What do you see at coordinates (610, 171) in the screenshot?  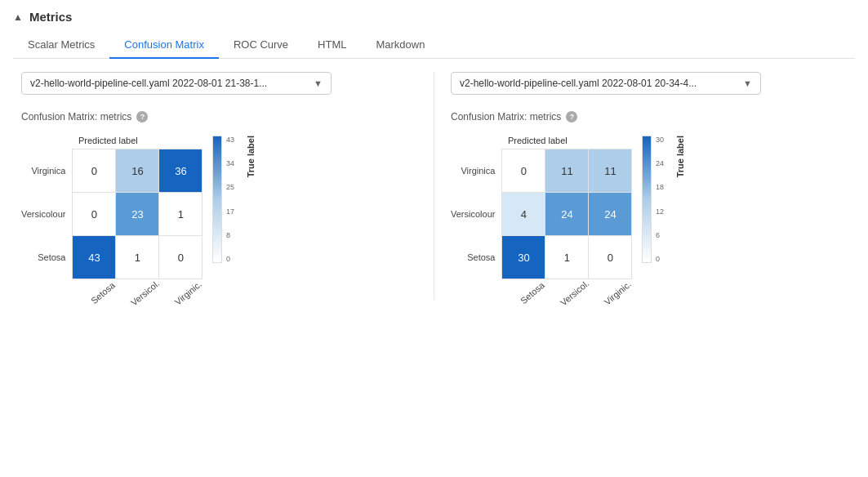 I see `cell-0-2-right: 11` at bounding box center [610, 171].